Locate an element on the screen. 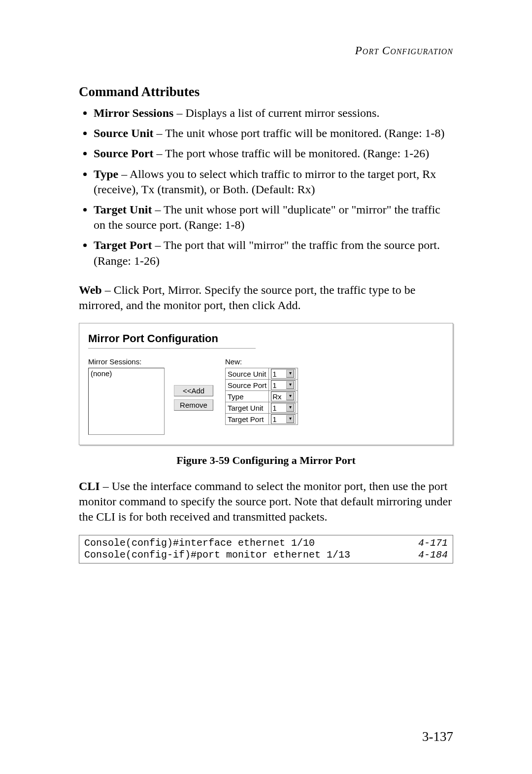 This screenshot has height=774, width=532. source-unit-select: 1▾ is located at coordinates (283, 374).